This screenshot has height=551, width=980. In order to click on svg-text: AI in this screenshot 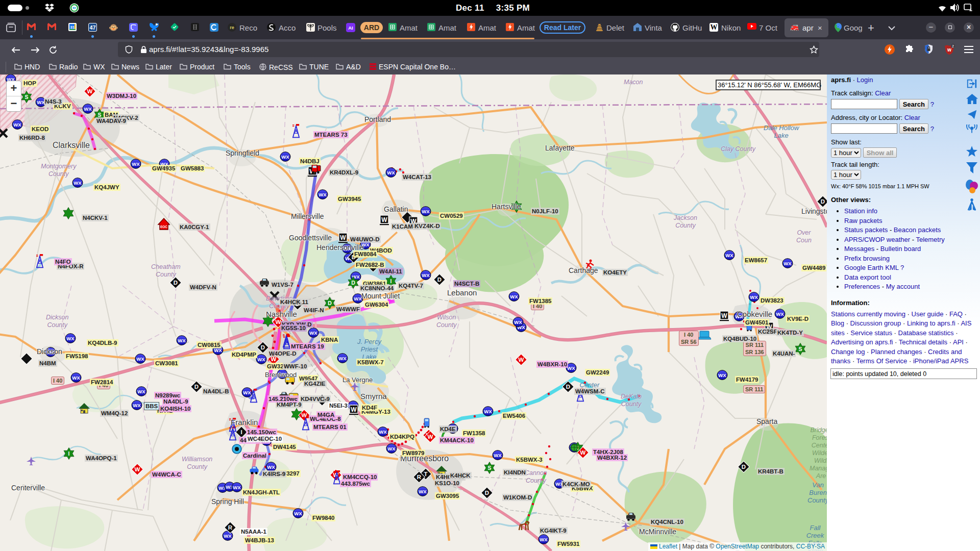, I will do `click(351, 28)`.